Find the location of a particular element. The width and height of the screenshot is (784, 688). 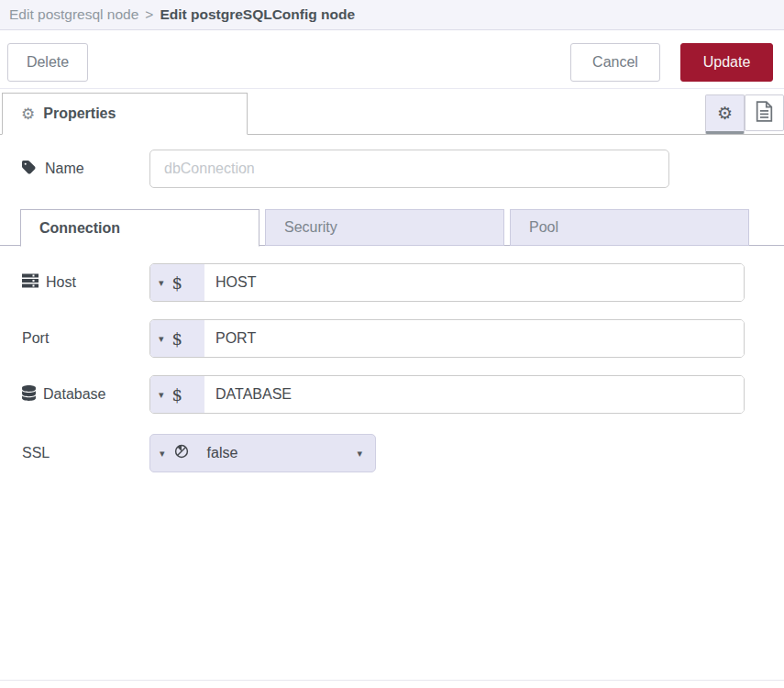

edit-dialog-toolbar: Delete Cancel Update is located at coordinates (392, 60).